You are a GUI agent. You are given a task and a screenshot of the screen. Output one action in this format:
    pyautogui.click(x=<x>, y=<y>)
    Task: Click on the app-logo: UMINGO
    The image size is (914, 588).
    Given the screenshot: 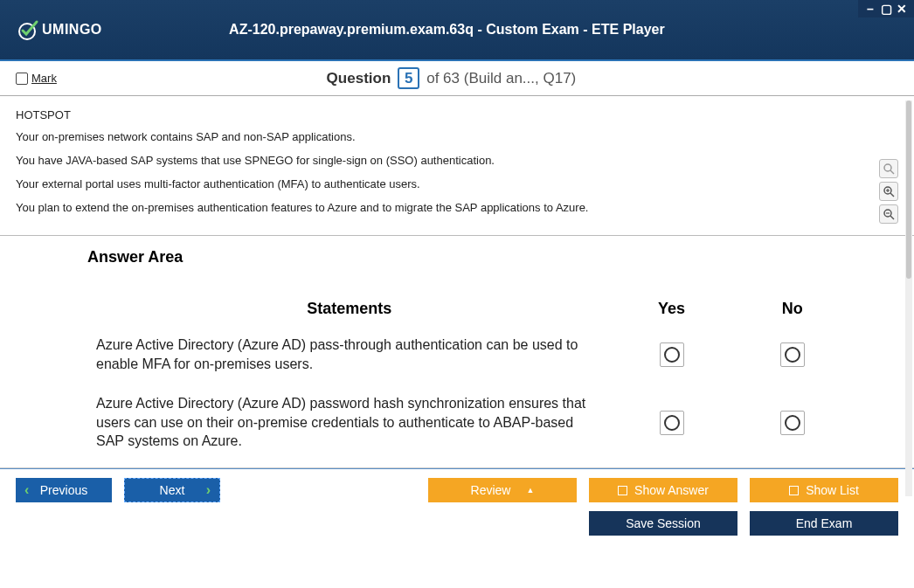 What is the action you would take?
    pyautogui.click(x=59, y=30)
    